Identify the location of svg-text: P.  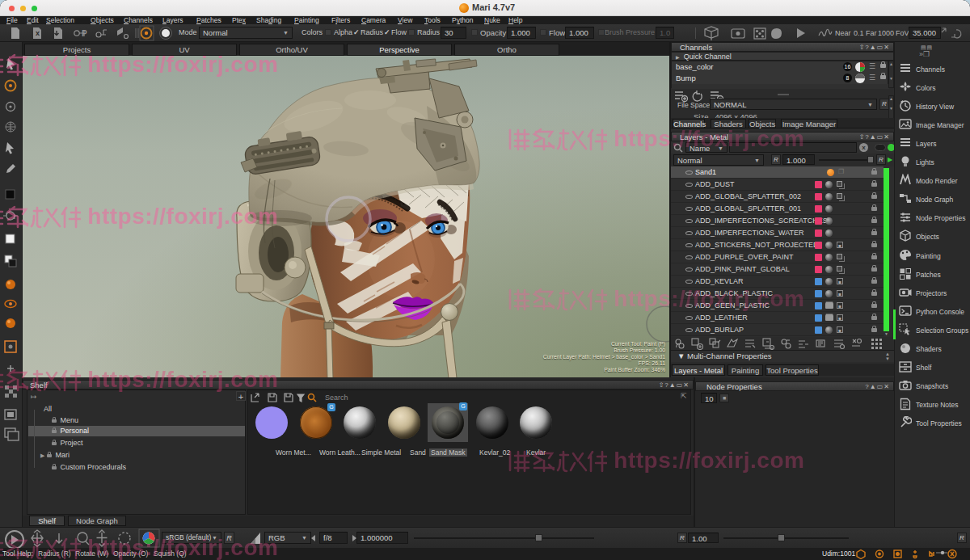
(84, 34).